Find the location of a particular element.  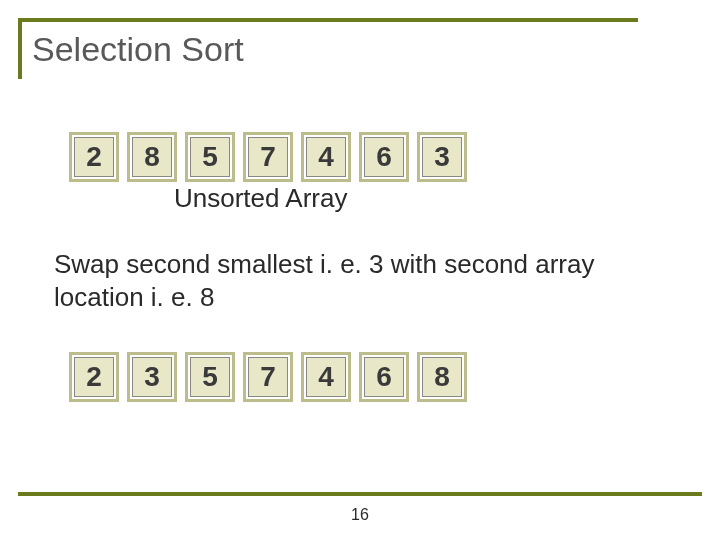

slide-title: Selection Sort is located at coordinates (335, 50).